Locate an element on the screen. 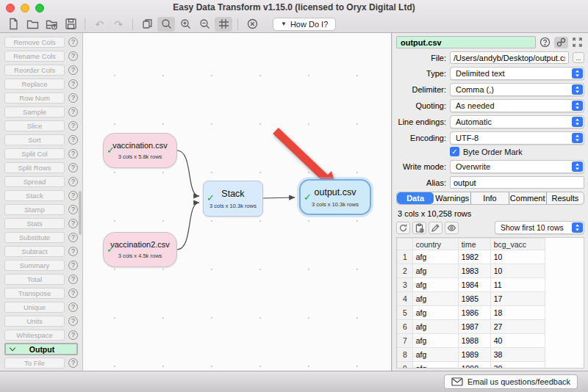 This screenshot has width=588, height=392. rows-filter-select: Show first 10 rows is located at coordinates (539, 228).